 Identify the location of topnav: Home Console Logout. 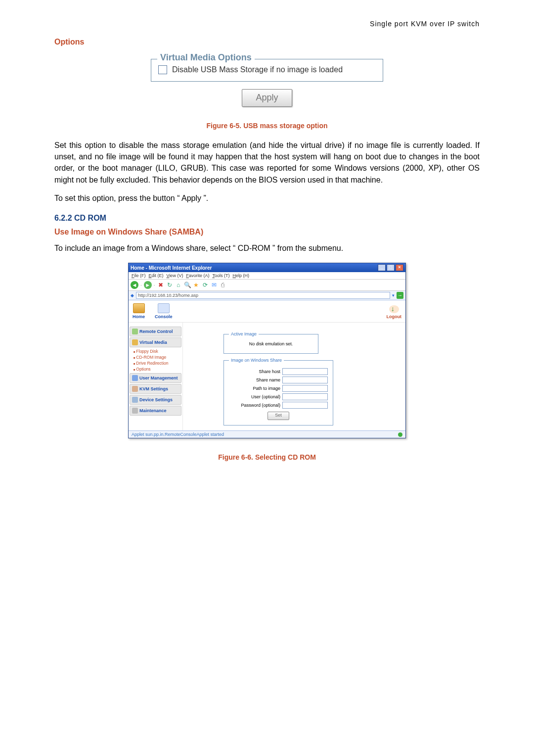
(267, 312).